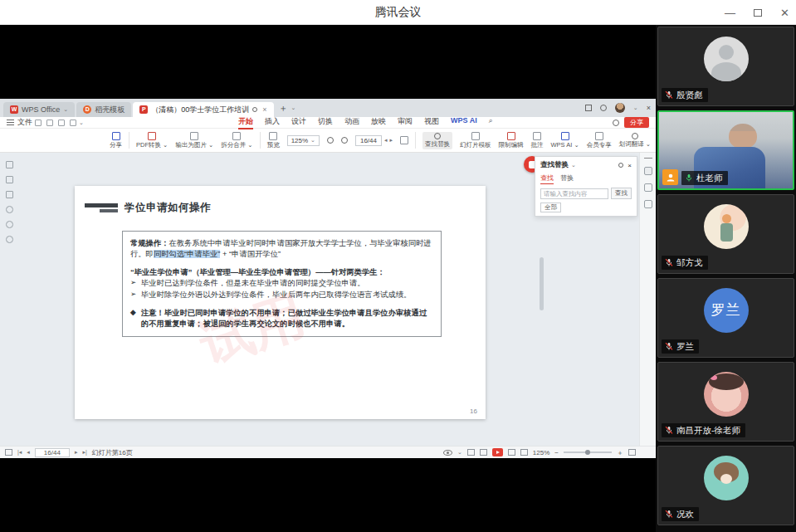 Image resolution: width=796 pixels, height=532 pixels. Describe the element at coordinates (284, 108) in the screenshot. I see `new-tab-button: ＋` at that location.